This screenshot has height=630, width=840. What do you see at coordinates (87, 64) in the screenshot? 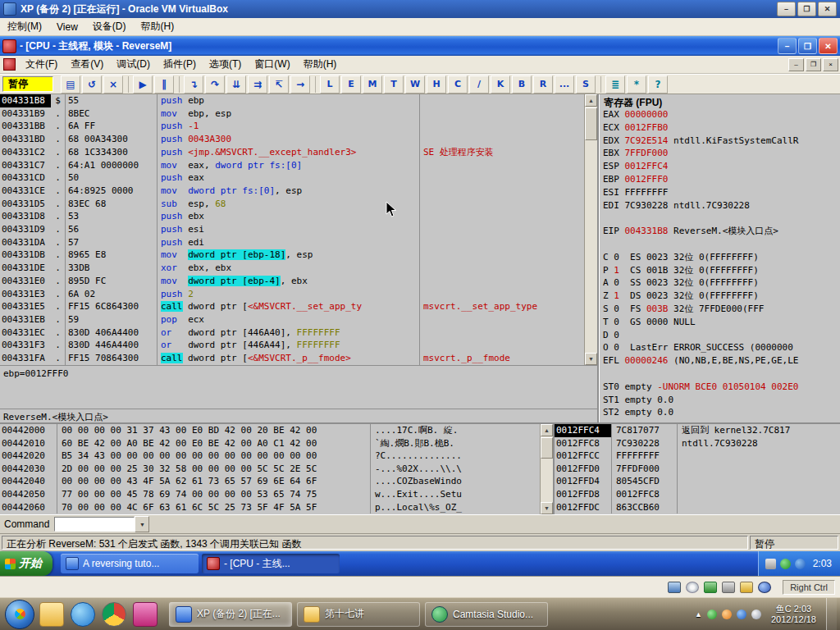
I see `olly-menu-item-1: 查看(V)` at bounding box center [87, 64].